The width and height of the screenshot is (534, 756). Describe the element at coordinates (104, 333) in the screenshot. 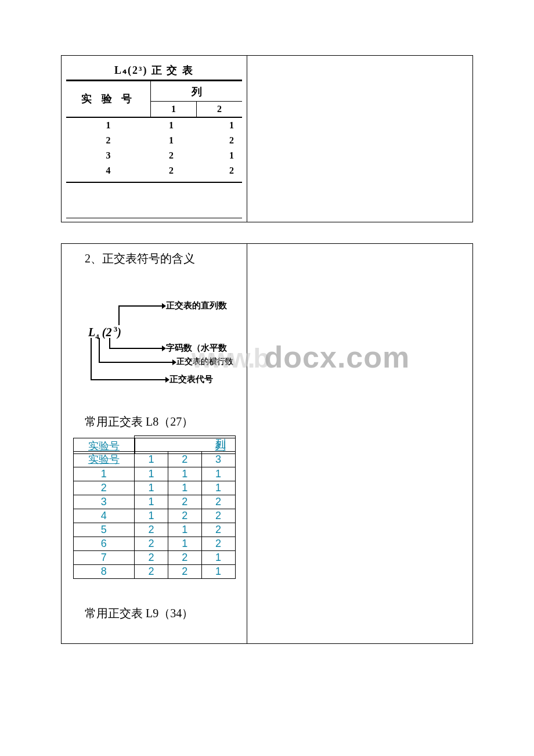

I see `diagram-formula: L4 (2 3)` at that location.